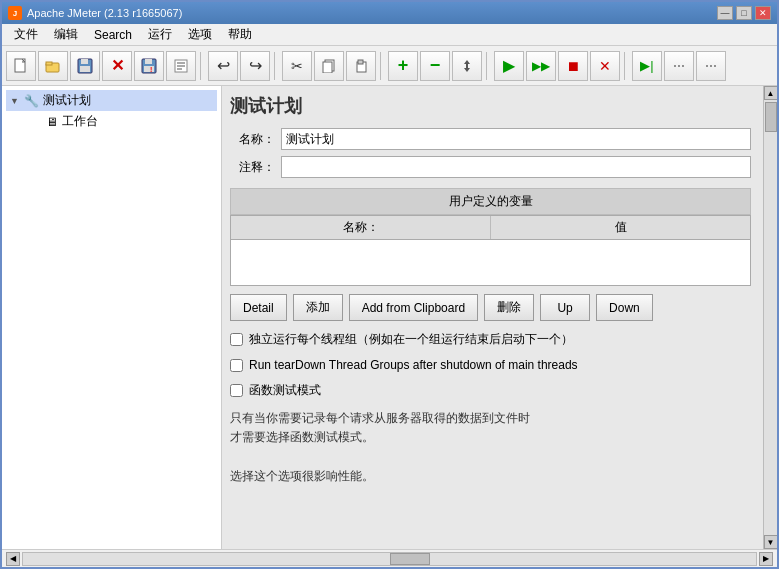 This screenshot has height=569, width=779. Describe the element at coordinates (390, 66) in the screenshot. I see `toolbar: ✕ ! ↩ ↪ ✂ + − ▶ ▶▶ ⏹ ✕ ▶|` at that location.